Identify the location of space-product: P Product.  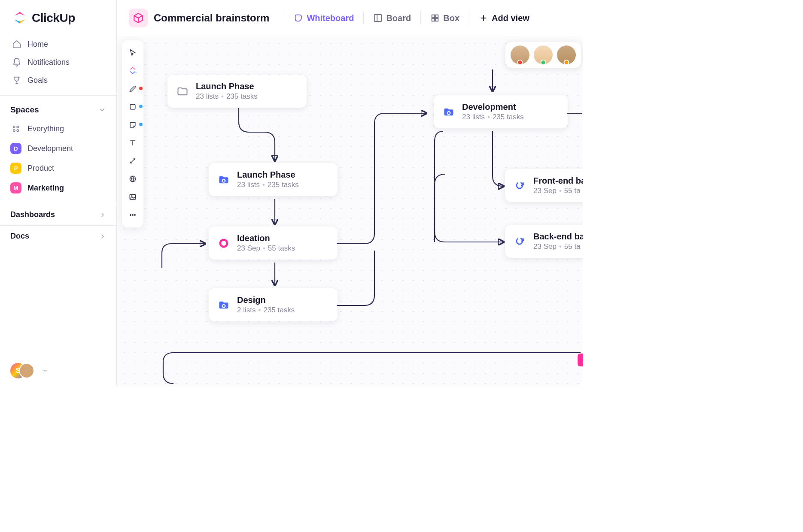
(58, 168).